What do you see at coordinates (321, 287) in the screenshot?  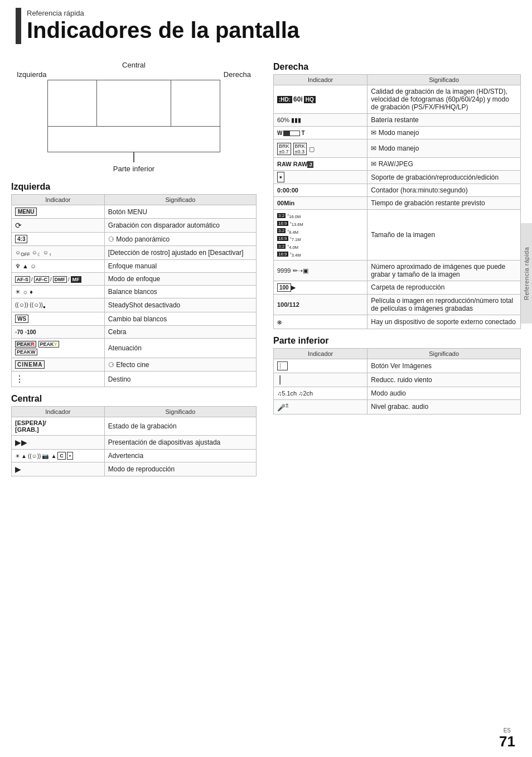 I see `indicator-cell: 100▶` at bounding box center [321, 287].